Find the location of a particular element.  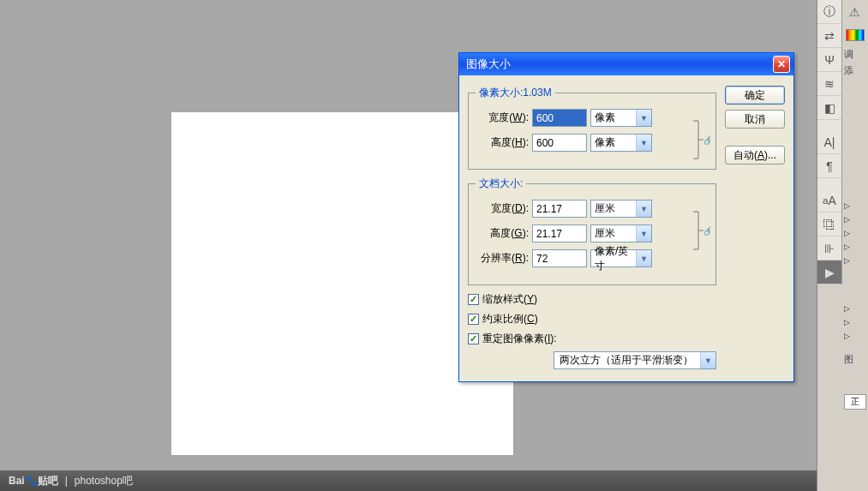

styles-icon: Ψ is located at coordinates (829, 60).